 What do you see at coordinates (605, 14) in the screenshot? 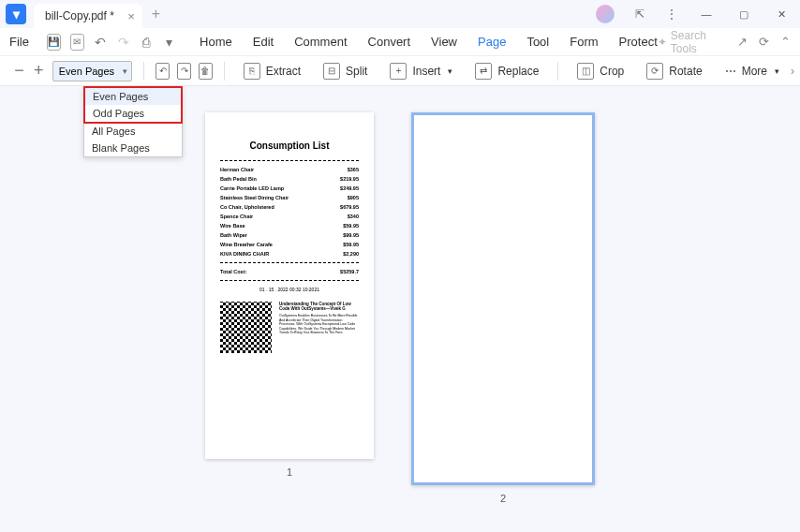
I see `user-avatar` at bounding box center [605, 14].